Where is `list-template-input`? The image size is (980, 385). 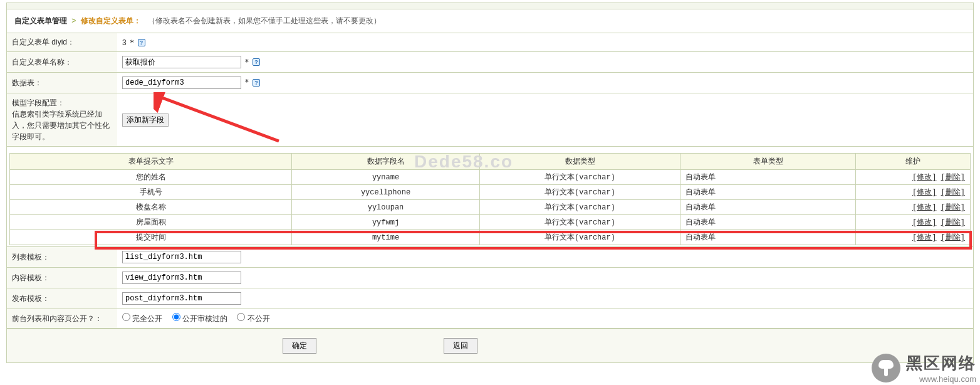
list-template-input is located at coordinates (182, 257).